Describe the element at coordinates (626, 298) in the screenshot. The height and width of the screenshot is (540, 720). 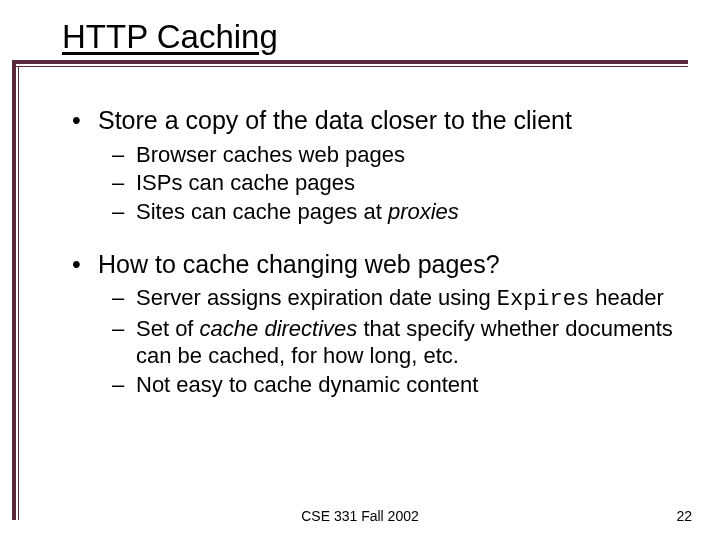
I see `text-run: header` at that location.